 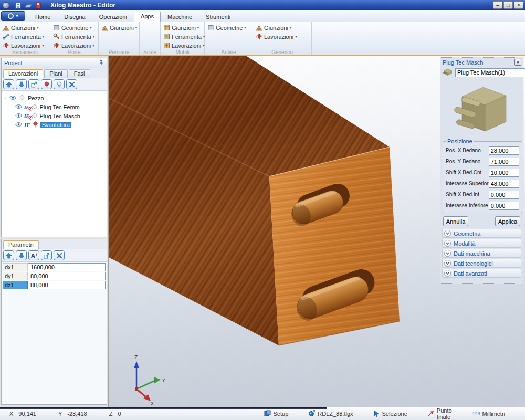 I want to click on coord-z-value: 0, so click(x=119, y=414).